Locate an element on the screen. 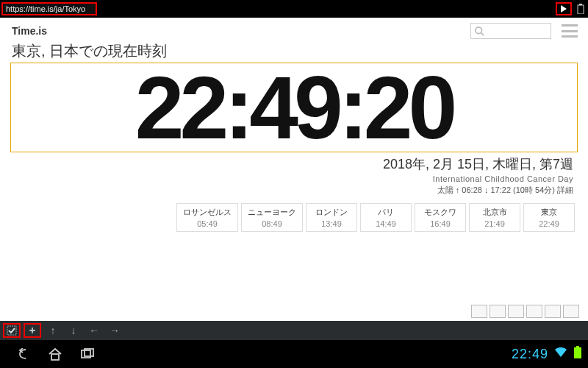  add-tab-button: ＋ is located at coordinates (32, 330).